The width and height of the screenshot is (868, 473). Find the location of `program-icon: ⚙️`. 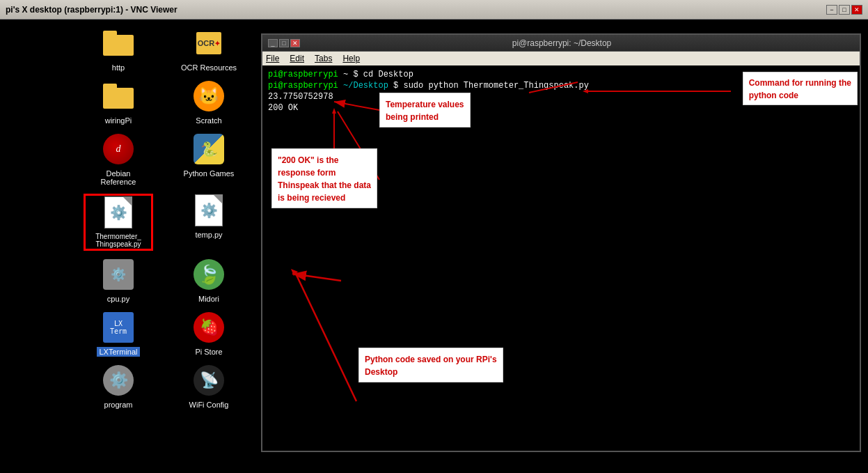

program-icon: ⚙️ is located at coordinates (118, 380).